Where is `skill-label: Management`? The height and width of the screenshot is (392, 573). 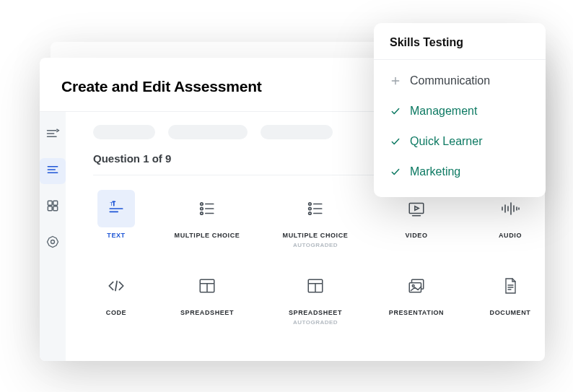 skill-label: Management is located at coordinates (443, 111).